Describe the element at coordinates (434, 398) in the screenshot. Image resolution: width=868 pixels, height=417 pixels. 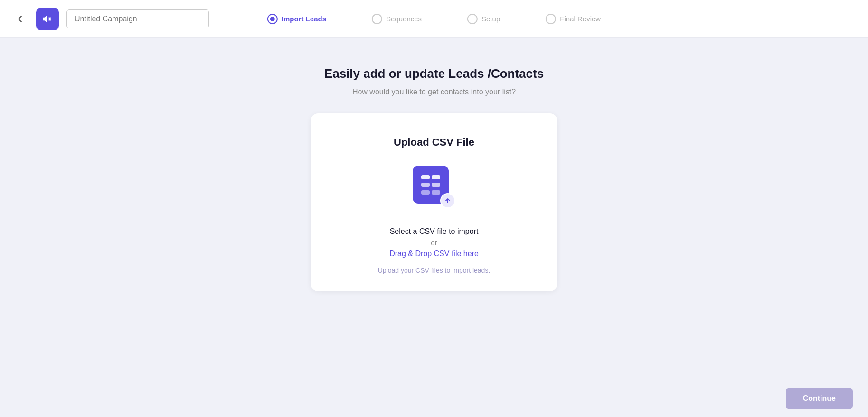
I see `footer: Continue` at that location.